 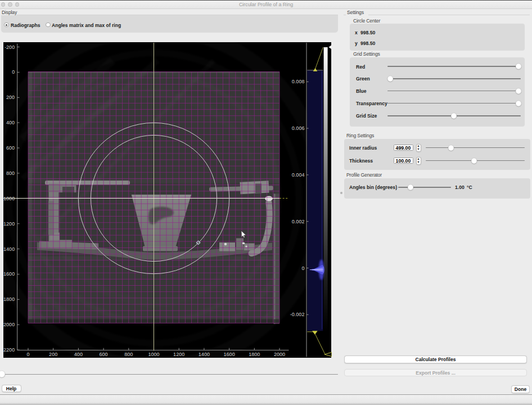 What do you see at coordinates (298, 82) in the screenshot?
I see `svg-text: 0.008` at bounding box center [298, 82].